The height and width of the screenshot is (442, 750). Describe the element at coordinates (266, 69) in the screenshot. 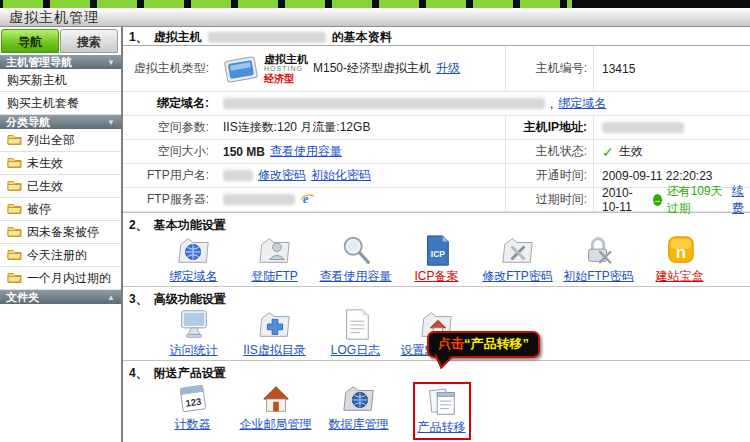

I see `hosting-logo-icon: 虚拟主机 HOSTING 经济型` at that location.